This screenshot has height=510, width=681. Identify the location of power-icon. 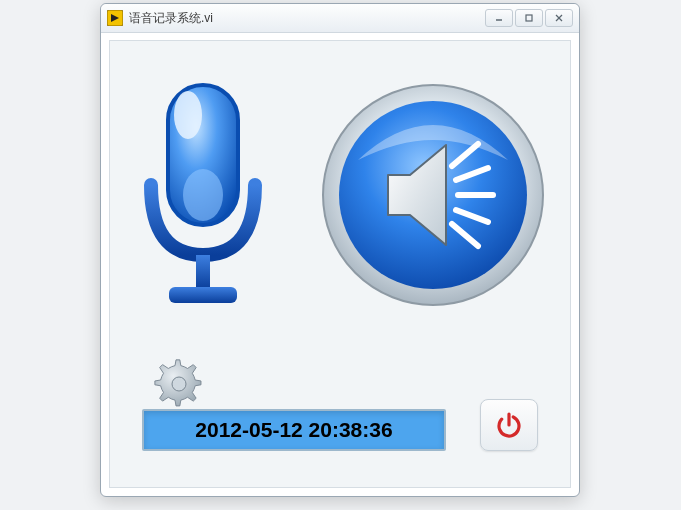
(509, 425).